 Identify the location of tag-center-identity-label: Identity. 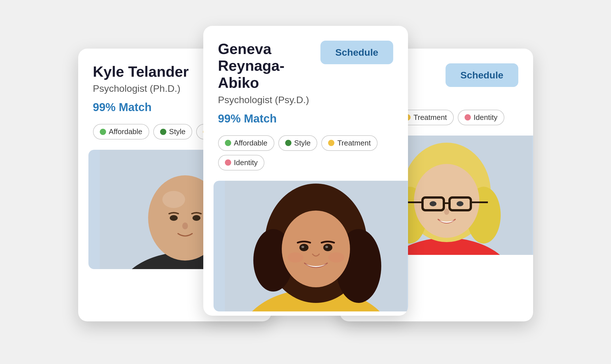
(246, 163).